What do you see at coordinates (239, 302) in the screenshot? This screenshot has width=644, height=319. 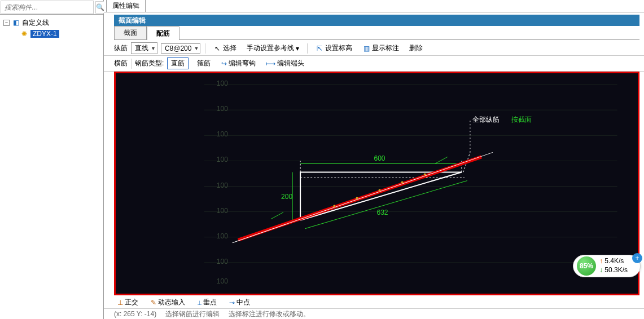 I see `mid-snap-toggle: ⊸中点` at bounding box center [239, 302].